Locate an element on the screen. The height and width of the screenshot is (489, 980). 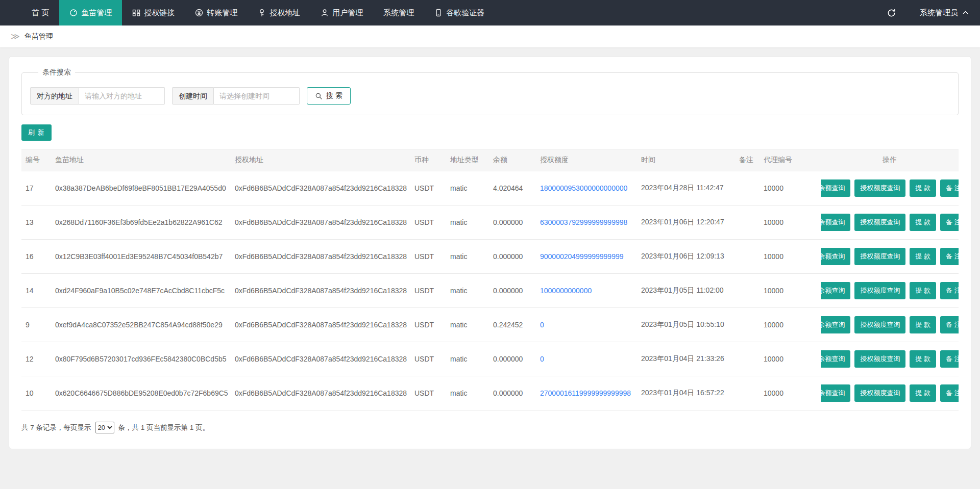
pagination: 共 7 条记录，每页显示 20 条，共 1 页当前显示第 1 页。 is located at coordinates (490, 427).